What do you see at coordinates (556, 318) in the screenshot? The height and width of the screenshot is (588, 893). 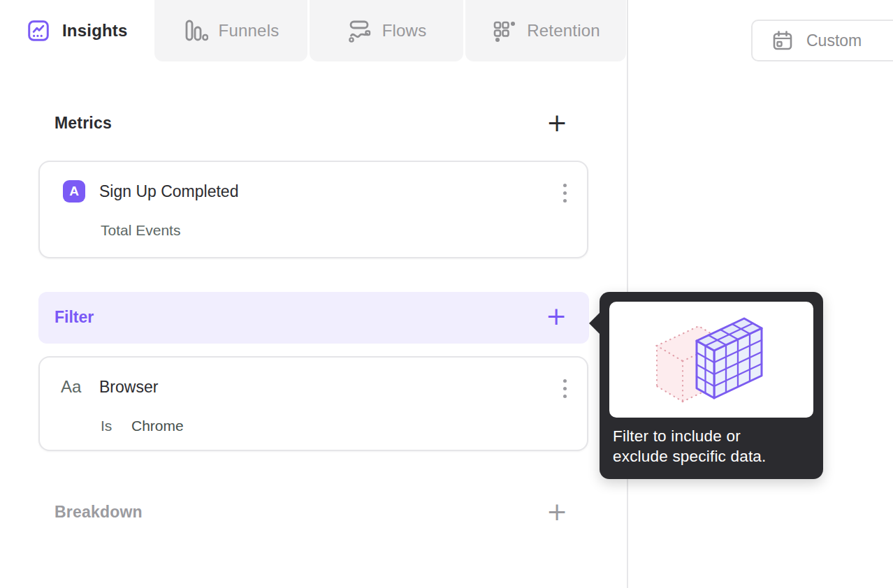 I see `add-filter-button: +` at bounding box center [556, 318].